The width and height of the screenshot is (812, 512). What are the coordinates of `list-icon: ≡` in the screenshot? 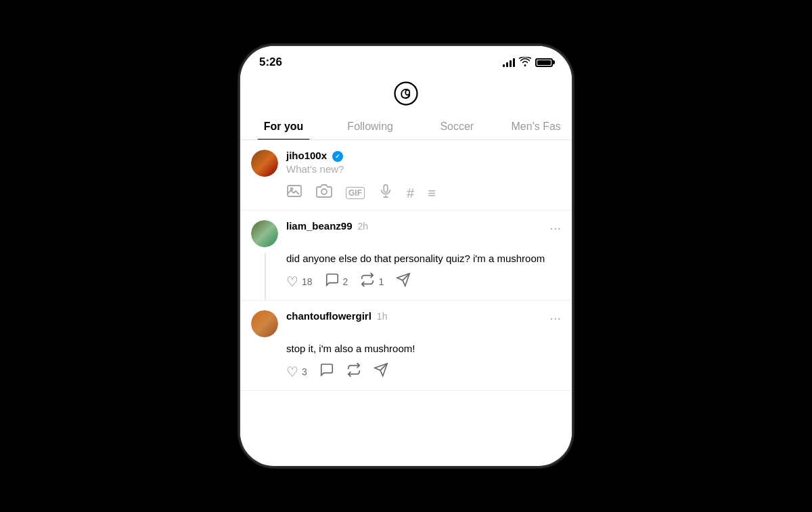 It's located at (432, 194).